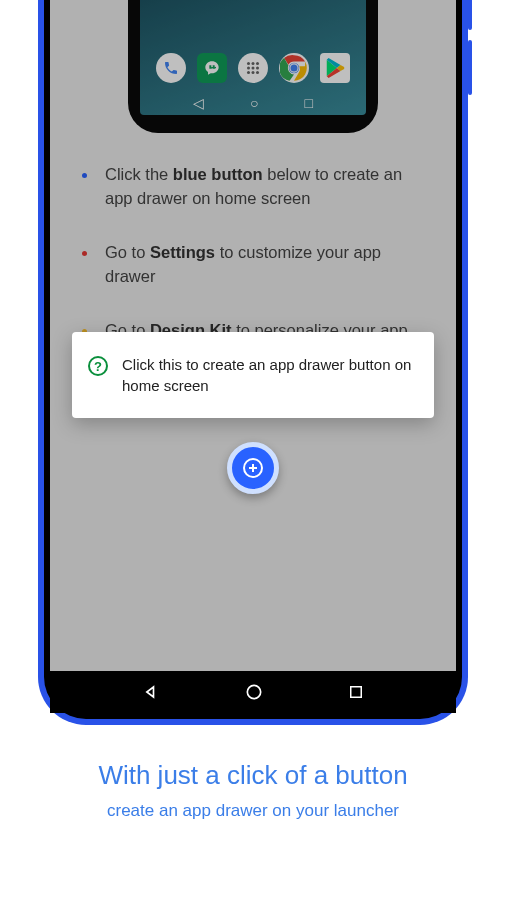 This screenshot has height=900, width=506. What do you see at coordinates (253, 811) in the screenshot?
I see `caption-subtitle: create an app drawer on your launcher` at bounding box center [253, 811].